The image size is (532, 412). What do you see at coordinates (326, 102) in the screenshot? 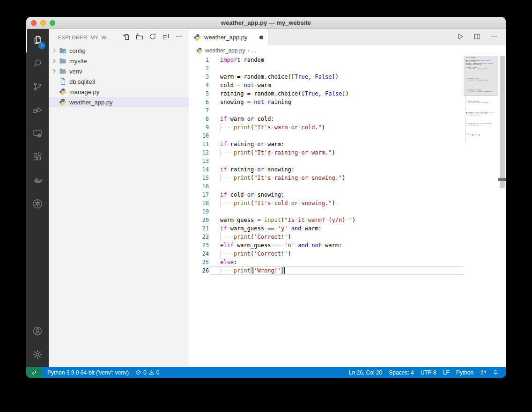
I see `code-line-6: 6snowing·=·not·raining` at bounding box center [326, 102].